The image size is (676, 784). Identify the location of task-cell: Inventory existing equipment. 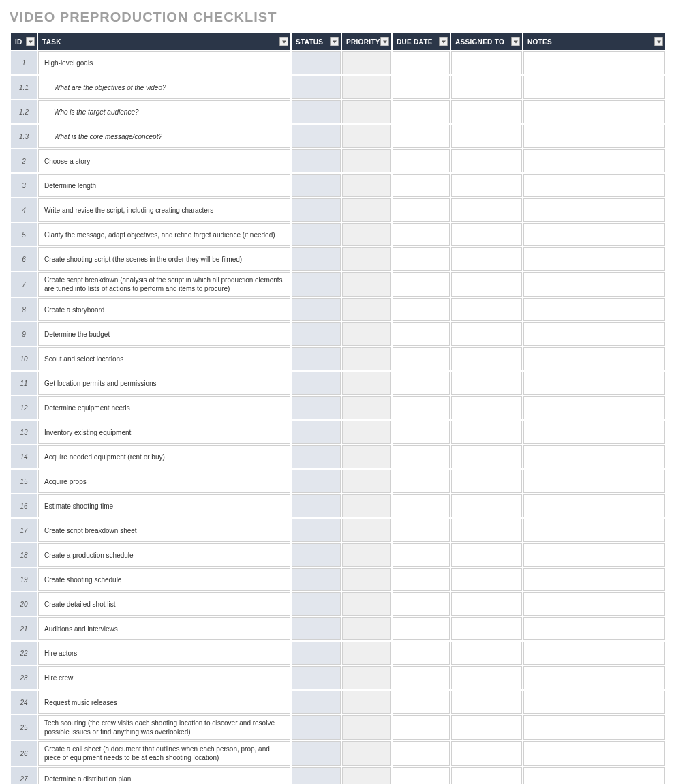
(164, 432).